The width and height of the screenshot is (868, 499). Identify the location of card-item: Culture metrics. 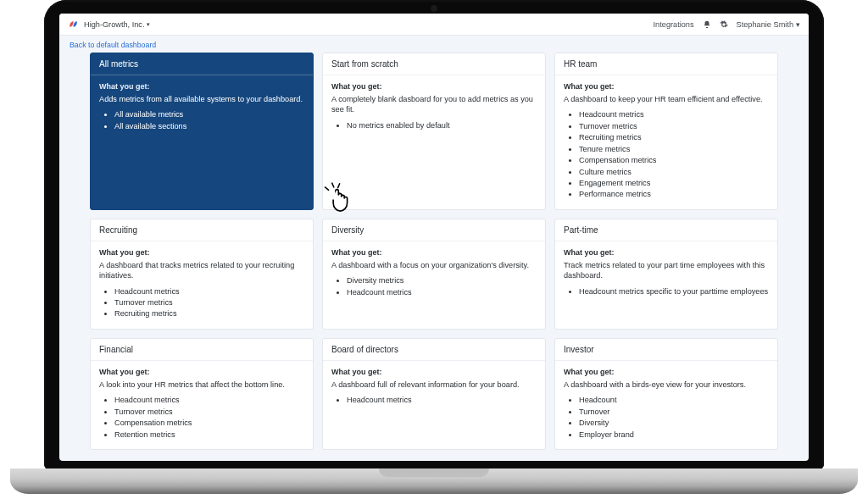
(674, 172).